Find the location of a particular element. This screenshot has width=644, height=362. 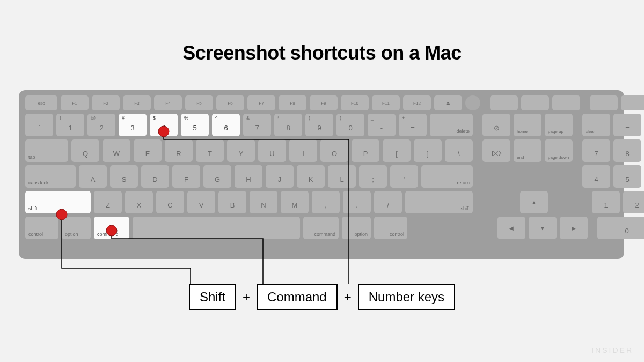

key-arrow-down: ▼ is located at coordinates (543, 228).